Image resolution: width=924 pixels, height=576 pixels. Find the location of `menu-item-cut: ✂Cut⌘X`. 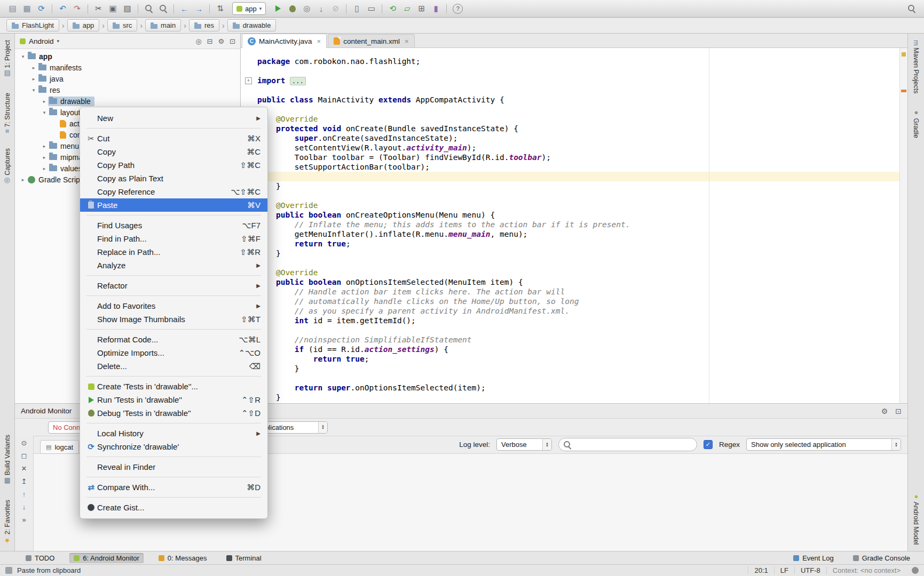

menu-item-cut: ✂Cut⌘X is located at coordinates (174, 139).